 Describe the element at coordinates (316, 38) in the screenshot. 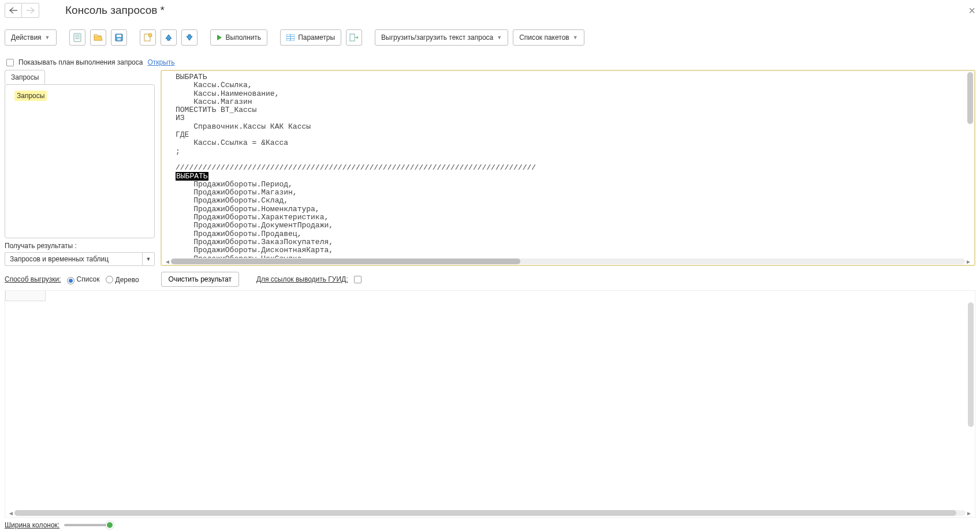

I see `params-label: Параметры` at that location.